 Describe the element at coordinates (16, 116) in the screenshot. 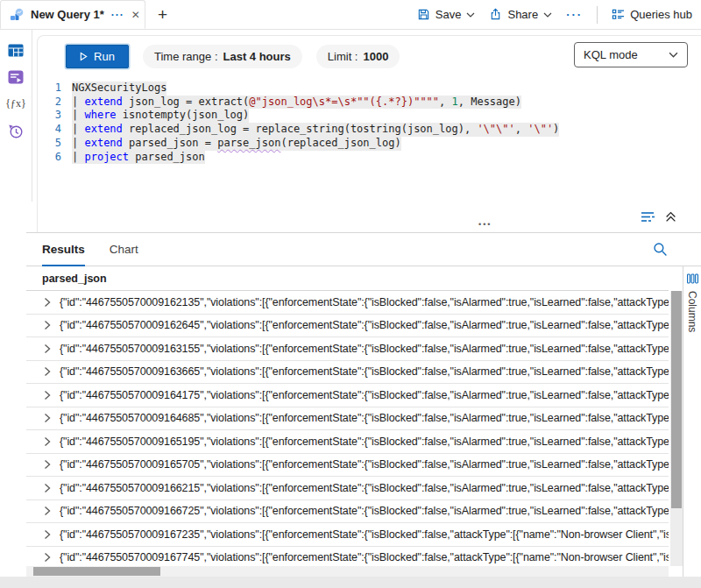

I see `left-rail: {ƒx}` at that location.